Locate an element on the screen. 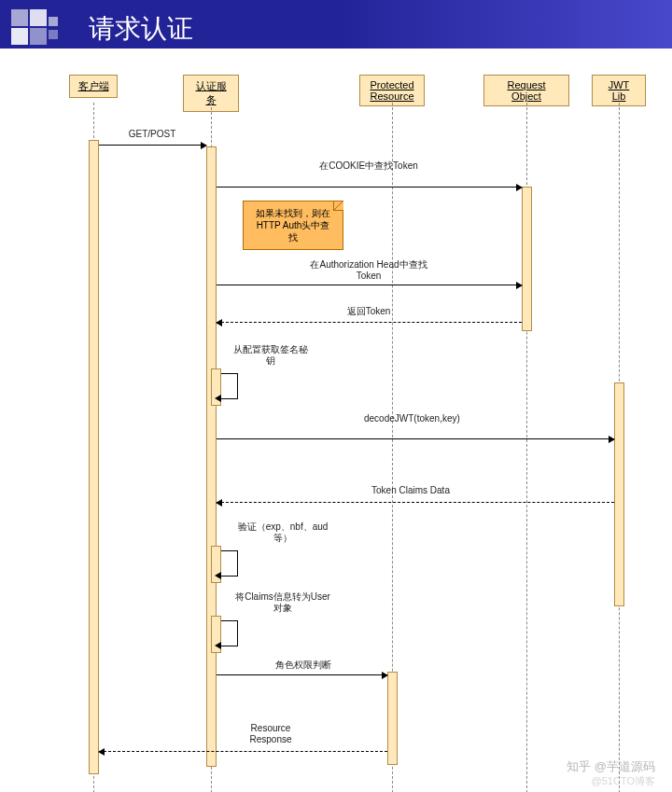 This screenshot has width=672, height=792. msg-verify-label: 验证（exp、nbf、aud等） is located at coordinates (283, 533).